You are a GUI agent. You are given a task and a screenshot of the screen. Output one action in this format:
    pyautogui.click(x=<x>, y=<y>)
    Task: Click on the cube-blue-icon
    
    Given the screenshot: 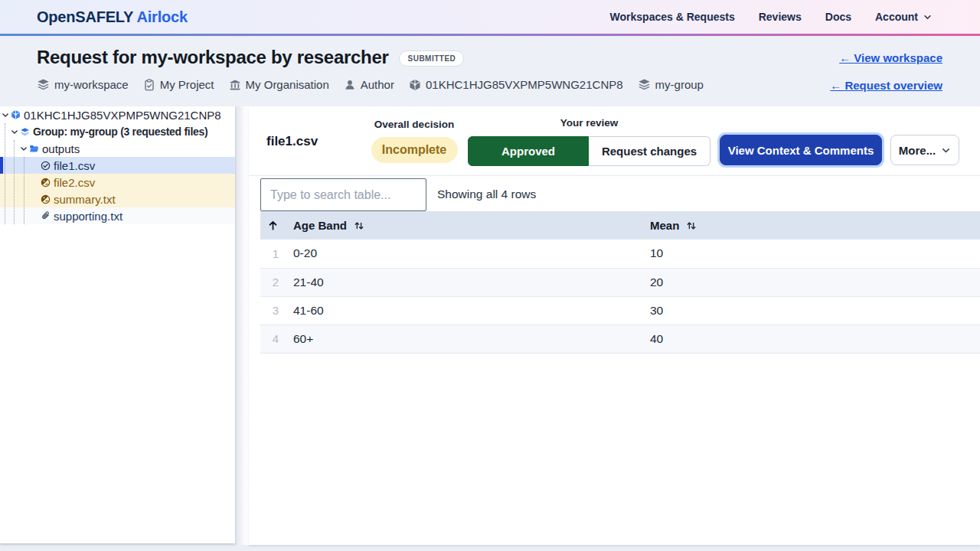 What is the action you would take?
    pyautogui.click(x=15, y=115)
    